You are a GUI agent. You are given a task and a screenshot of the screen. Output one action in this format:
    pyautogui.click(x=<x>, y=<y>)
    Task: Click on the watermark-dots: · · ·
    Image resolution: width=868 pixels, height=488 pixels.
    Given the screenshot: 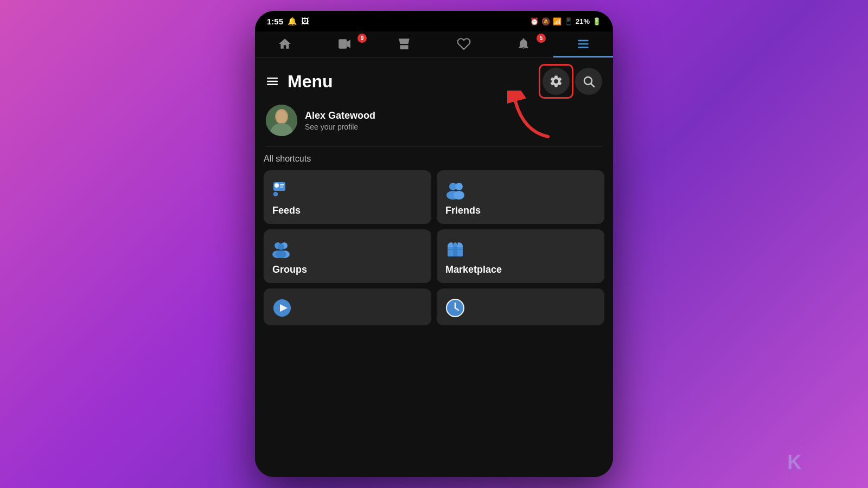 What is the action you would take?
    pyautogui.click(x=795, y=447)
    